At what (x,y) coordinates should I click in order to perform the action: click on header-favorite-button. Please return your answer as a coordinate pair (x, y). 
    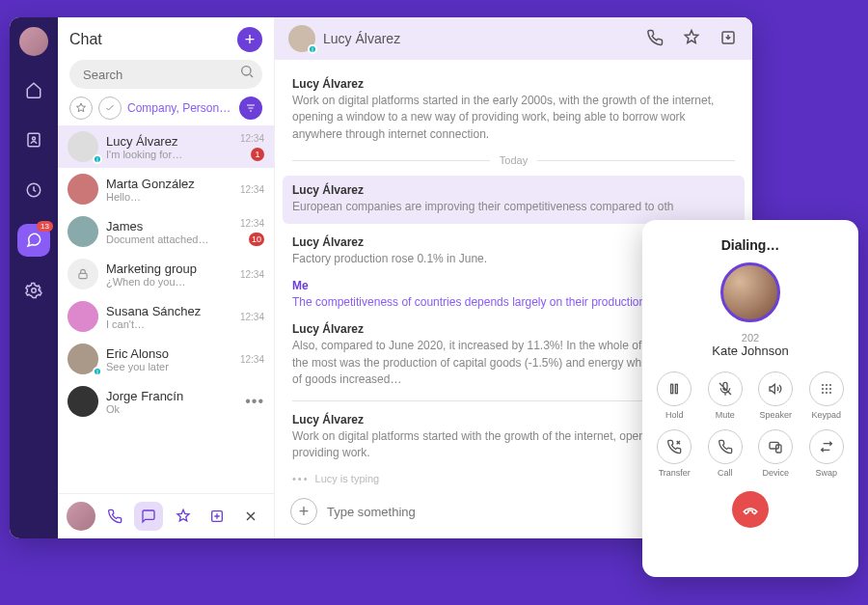
    Looking at the image, I should click on (692, 39).